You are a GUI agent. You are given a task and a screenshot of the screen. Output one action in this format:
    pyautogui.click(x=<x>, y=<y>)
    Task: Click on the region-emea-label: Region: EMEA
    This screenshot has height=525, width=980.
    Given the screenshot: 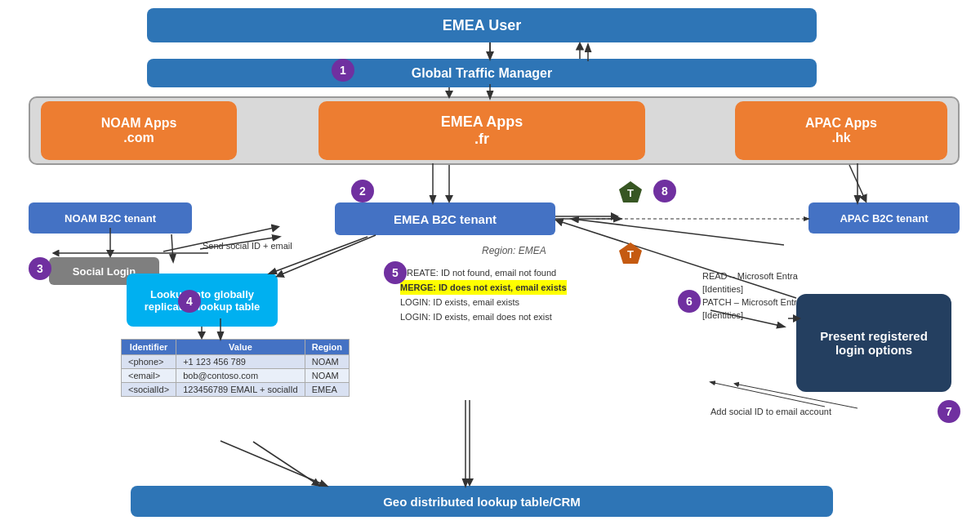 What is the action you would take?
    pyautogui.click(x=514, y=251)
    